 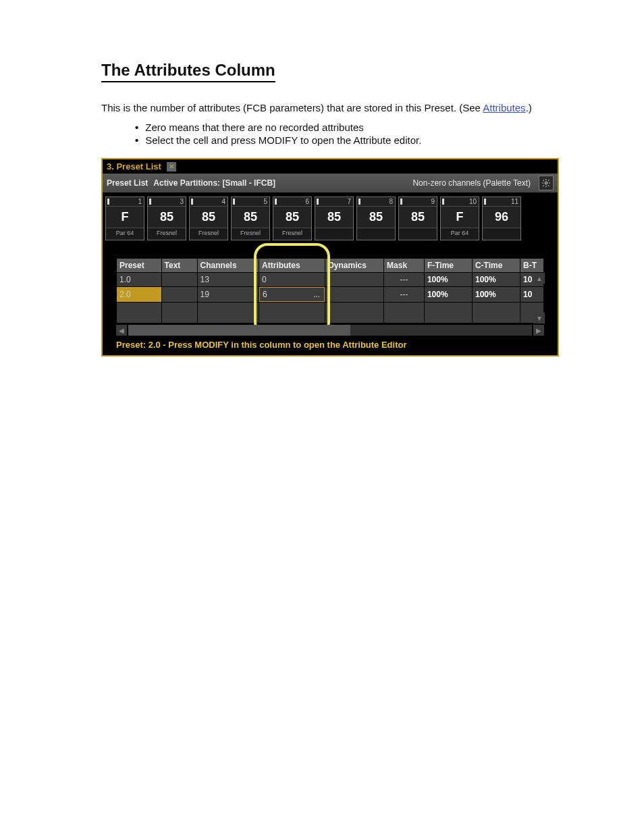 I want to click on channel-tiles: 1FPar 64385Fresnel485Fresnel585Fresnel68…, so click(x=330, y=221).